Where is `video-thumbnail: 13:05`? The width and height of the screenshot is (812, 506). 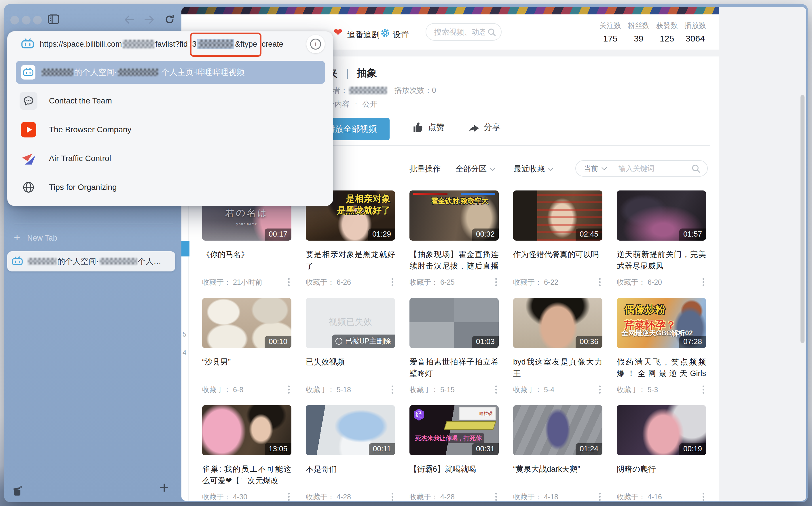 video-thumbnail: 13:05 is located at coordinates (247, 430).